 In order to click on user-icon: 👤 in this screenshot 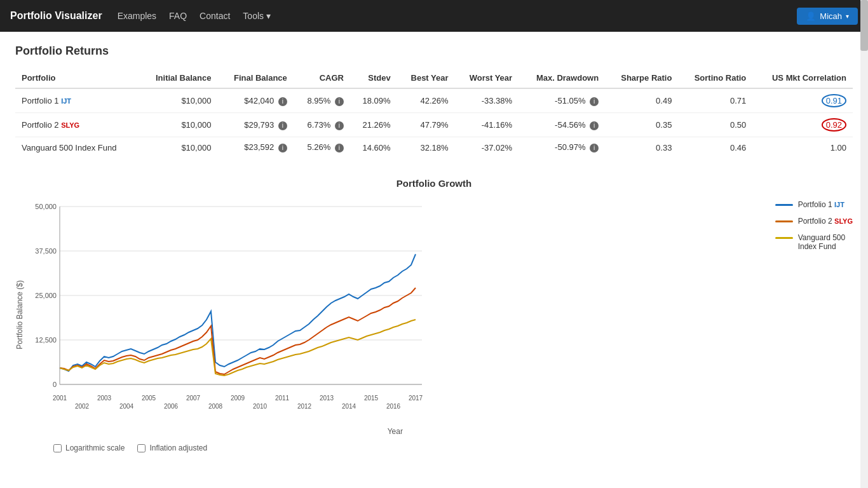, I will do `click(811, 17)`.